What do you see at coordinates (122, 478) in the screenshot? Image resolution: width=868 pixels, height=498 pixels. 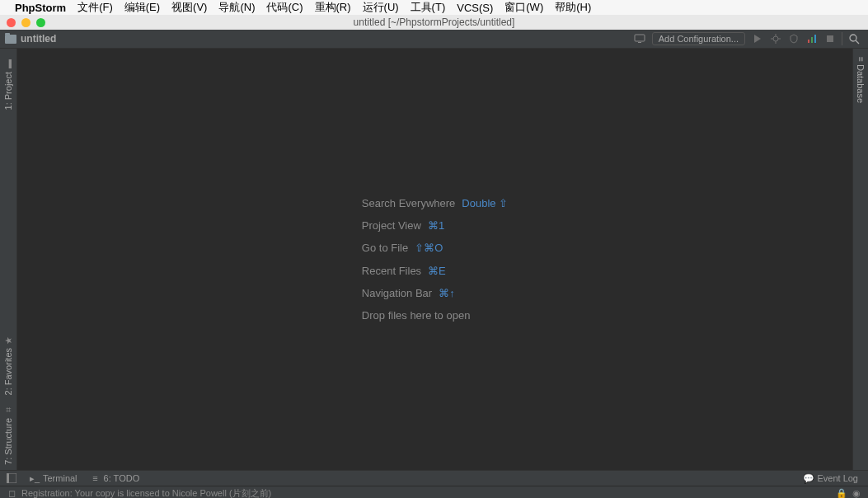 I see `todo-label: 6: TODO` at bounding box center [122, 478].